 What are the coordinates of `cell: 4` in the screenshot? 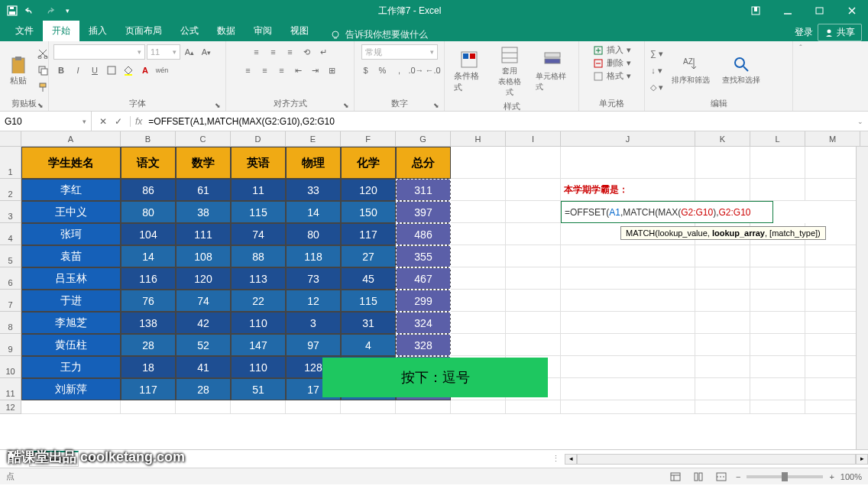 It's located at (368, 345).